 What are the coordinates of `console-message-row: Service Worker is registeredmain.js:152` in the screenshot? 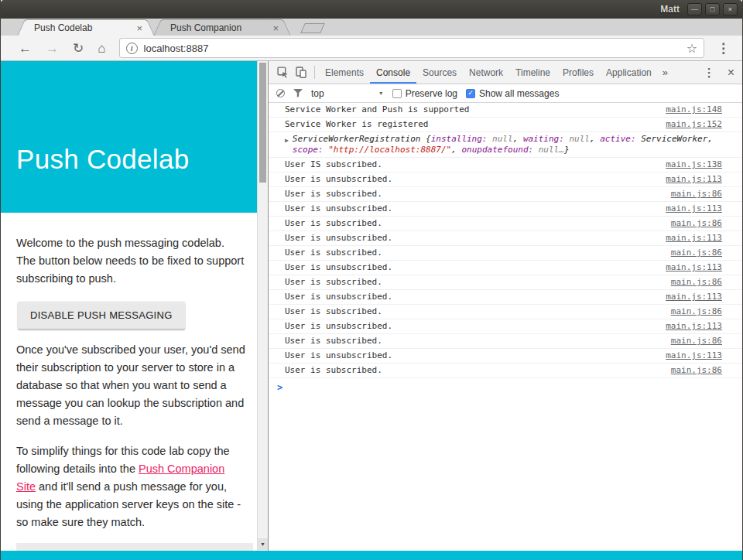 It's located at (505, 125).